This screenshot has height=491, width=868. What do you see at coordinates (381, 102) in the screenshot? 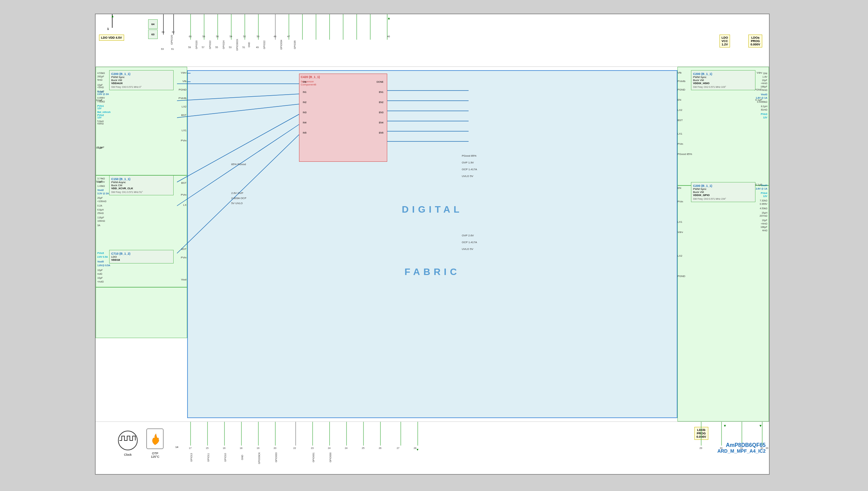
I see `seq-en2: EN2` at bounding box center [381, 102].